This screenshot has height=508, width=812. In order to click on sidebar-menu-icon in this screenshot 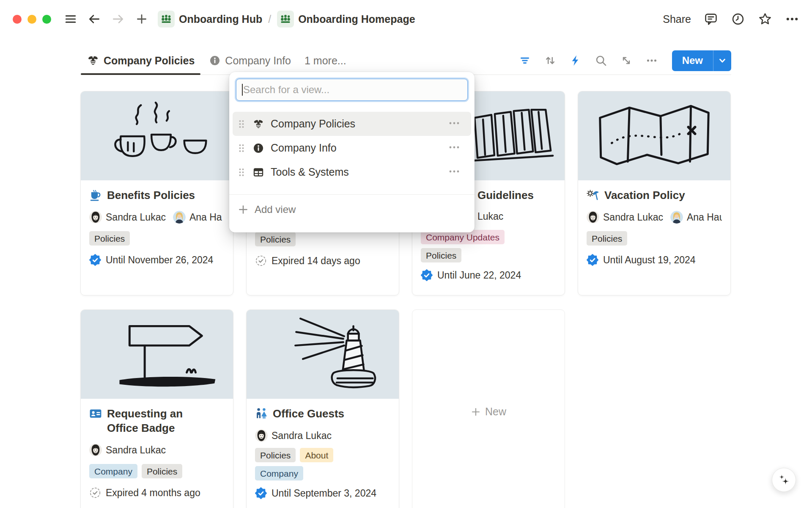, I will do `click(71, 19)`.